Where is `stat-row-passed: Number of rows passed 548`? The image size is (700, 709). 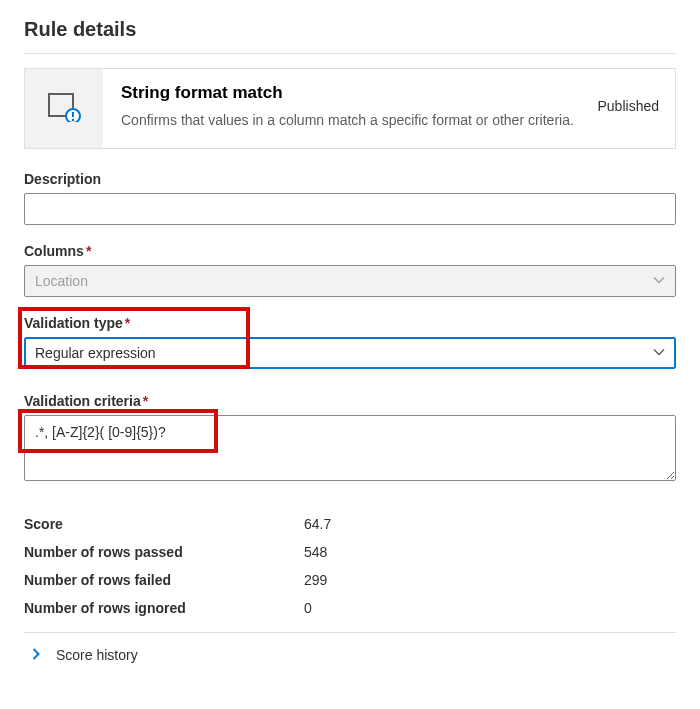
stat-row-passed: Number of rows passed 548 is located at coordinates (350, 552).